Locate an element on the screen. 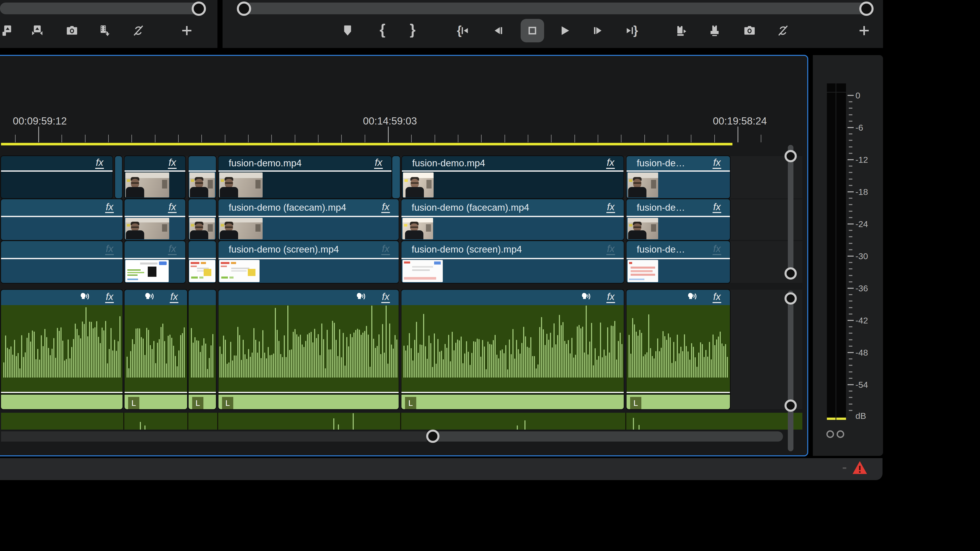 The image size is (980, 551). warning-icon is located at coordinates (860, 468).